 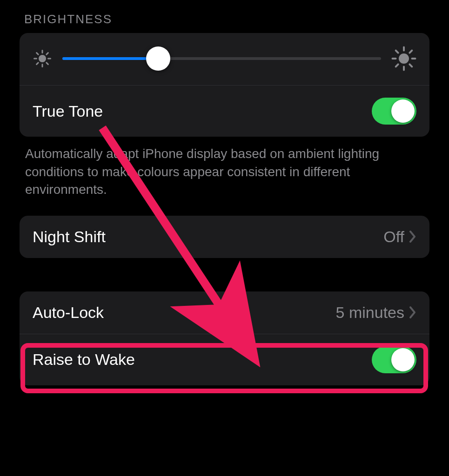 I want to click on brightness-high-icon, so click(x=404, y=59).